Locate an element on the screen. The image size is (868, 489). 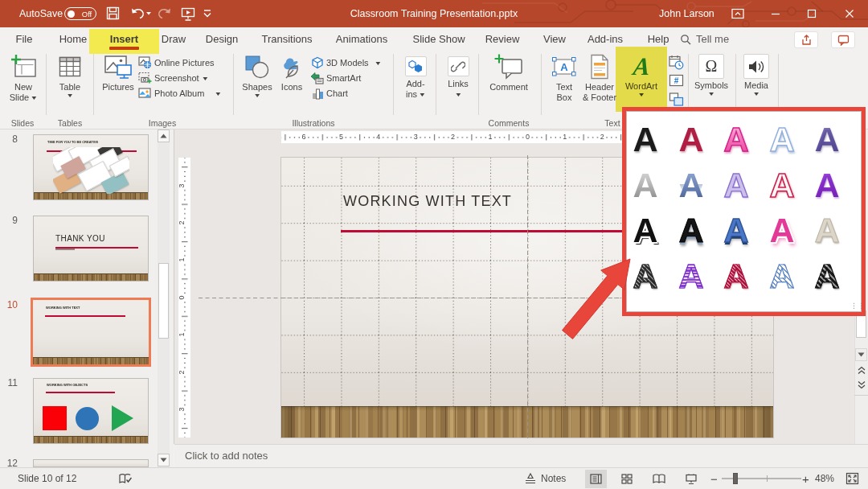
3d-models-button: 3D Models ▼ is located at coordinates (346, 63).